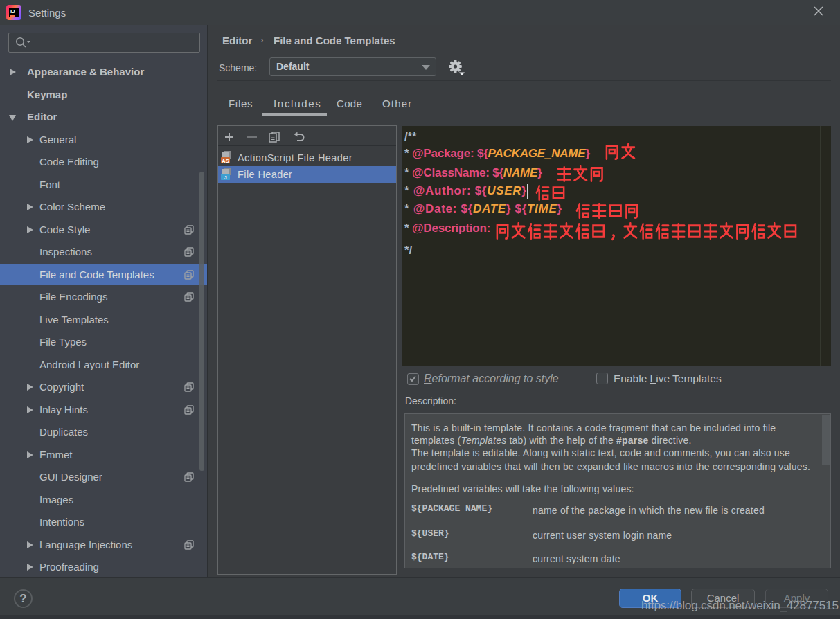  Describe the element at coordinates (225, 177) in the screenshot. I see `svg-text: J` at that location.